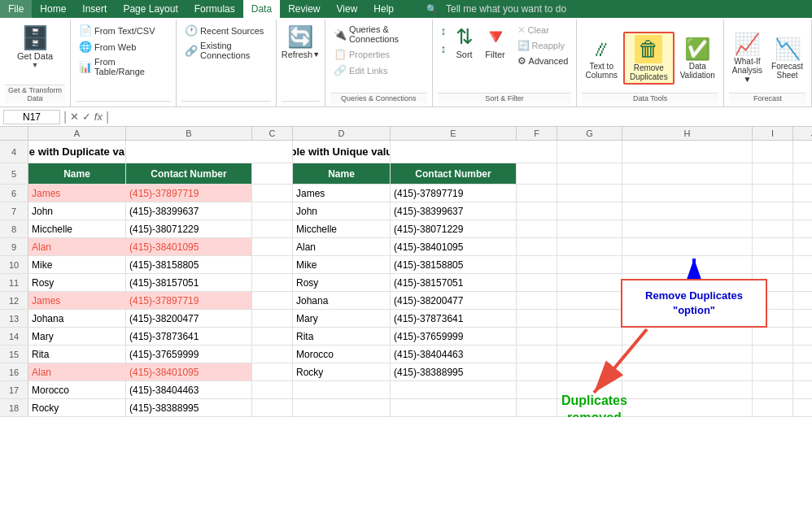 This screenshot has height=526, width=812. What do you see at coordinates (273, 372) in the screenshot?
I see `cell-c16` at bounding box center [273, 372].